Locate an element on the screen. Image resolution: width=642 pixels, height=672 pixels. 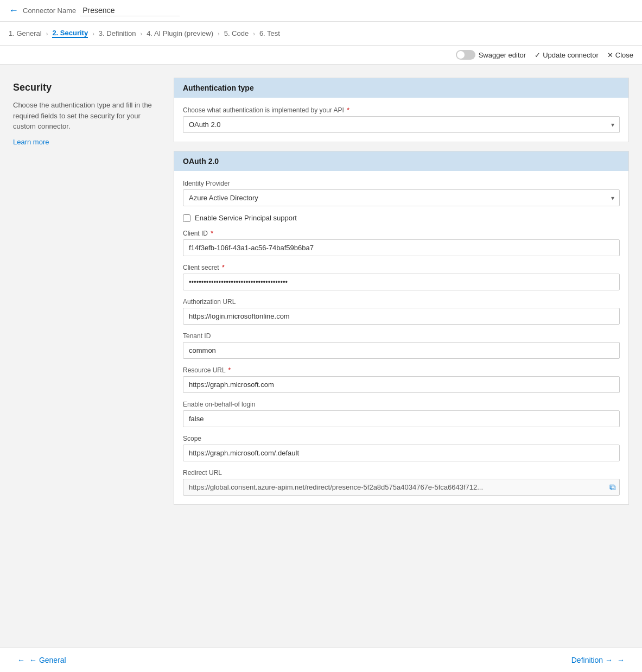
swagger-label: Swagger editor is located at coordinates (503, 55).